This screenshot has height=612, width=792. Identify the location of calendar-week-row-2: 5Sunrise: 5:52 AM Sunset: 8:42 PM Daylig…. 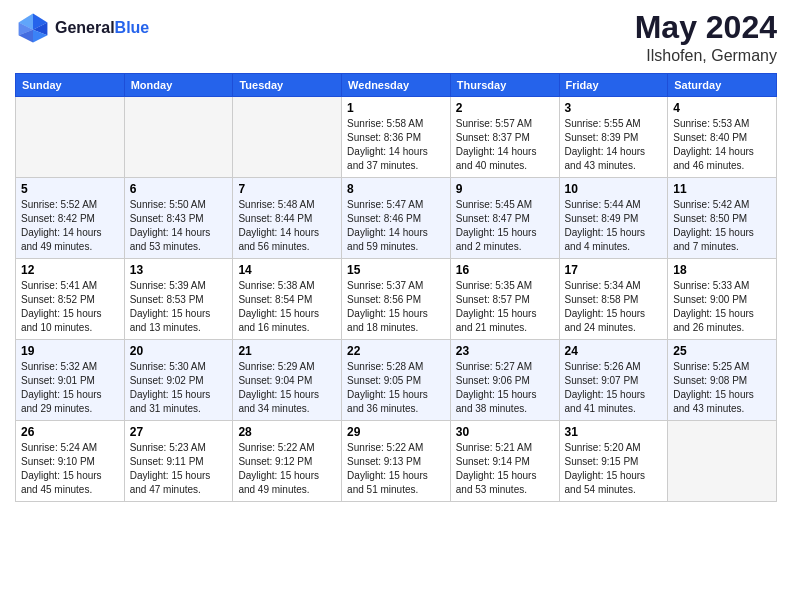
(396, 218).